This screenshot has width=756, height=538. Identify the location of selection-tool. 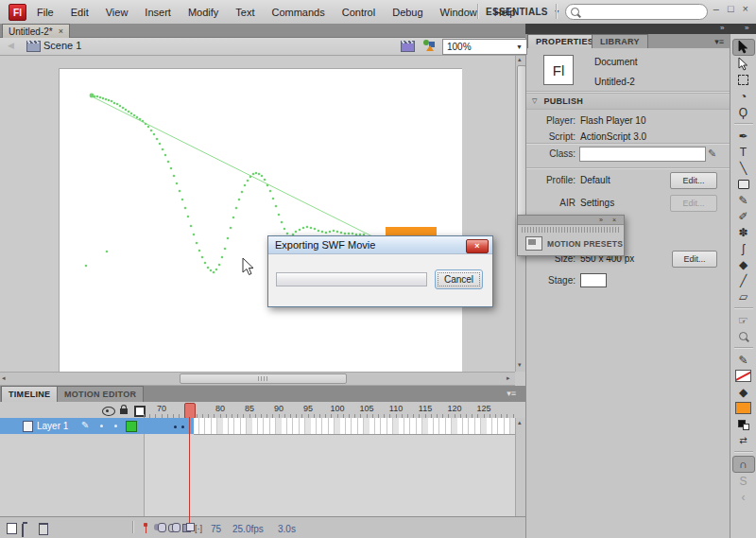
(744, 47).